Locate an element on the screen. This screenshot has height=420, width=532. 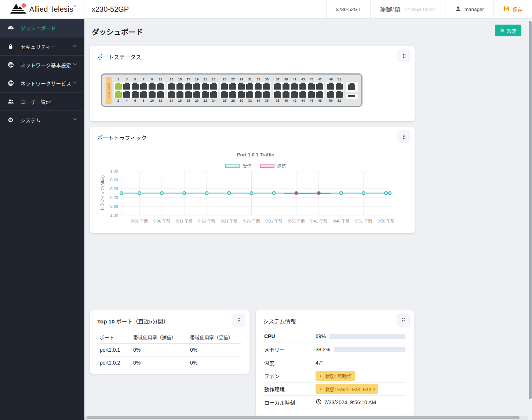
settings-button: ⚙ 設定 is located at coordinates (508, 30).